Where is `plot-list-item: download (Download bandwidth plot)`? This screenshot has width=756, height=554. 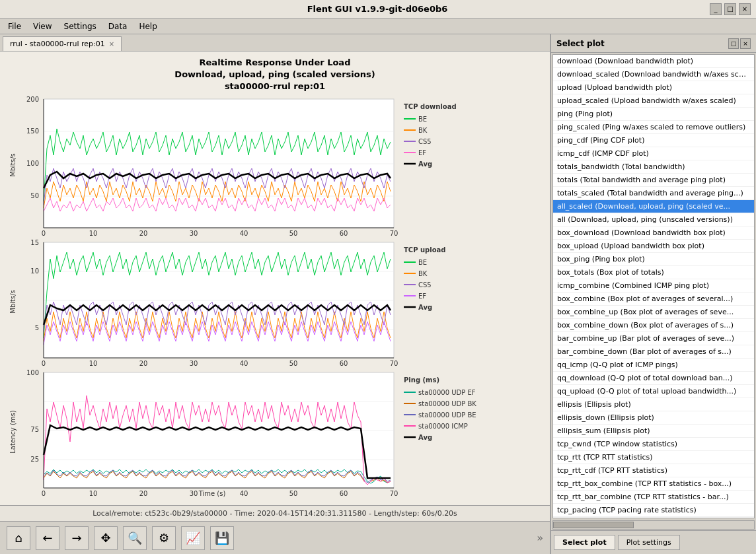
plot-list-item: download (Download bandwidth plot) is located at coordinates (654, 61).